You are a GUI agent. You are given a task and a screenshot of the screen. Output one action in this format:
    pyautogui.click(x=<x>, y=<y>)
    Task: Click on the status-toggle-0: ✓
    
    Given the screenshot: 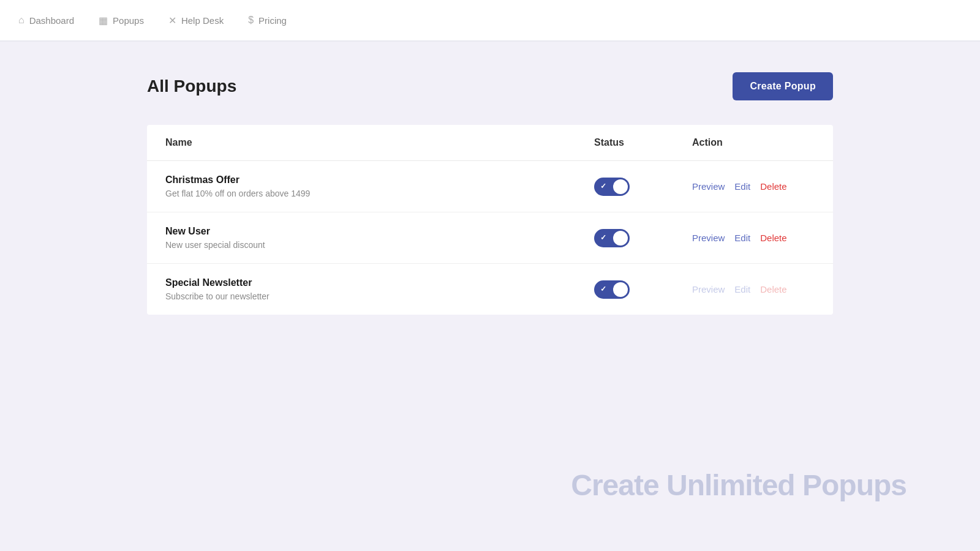 What is the action you would take?
    pyautogui.click(x=612, y=187)
    